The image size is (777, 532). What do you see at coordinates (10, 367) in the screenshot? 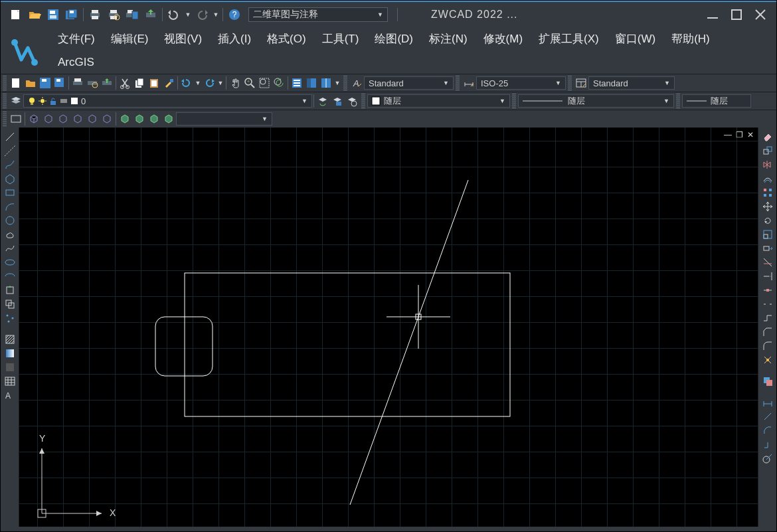
I see `region-icon` at bounding box center [10, 367].